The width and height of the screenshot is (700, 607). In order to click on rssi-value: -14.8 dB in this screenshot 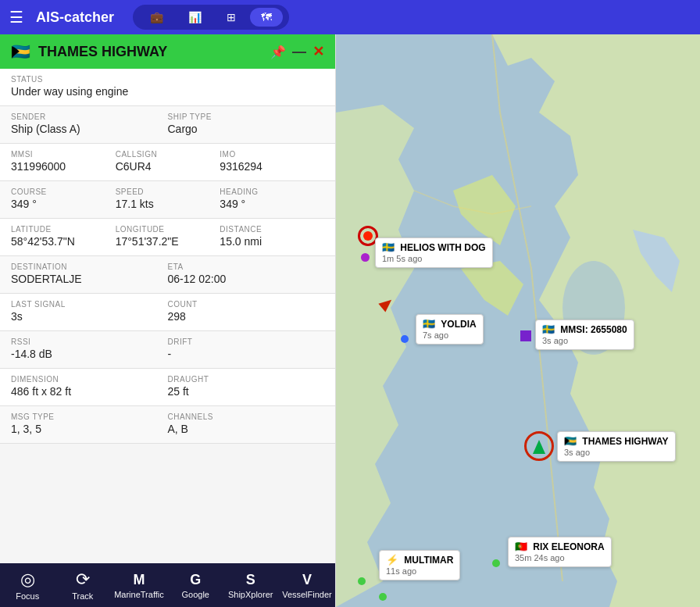, I will do `click(89, 354)`.